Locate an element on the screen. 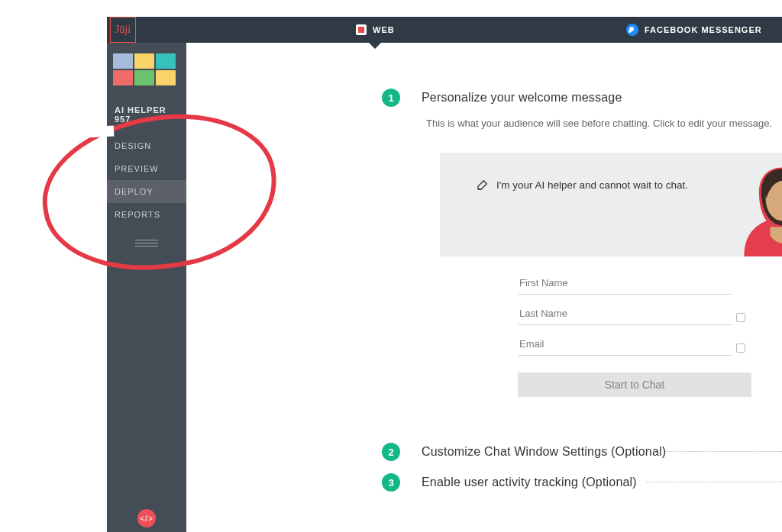  first-name-input is located at coordinates (625, 283).